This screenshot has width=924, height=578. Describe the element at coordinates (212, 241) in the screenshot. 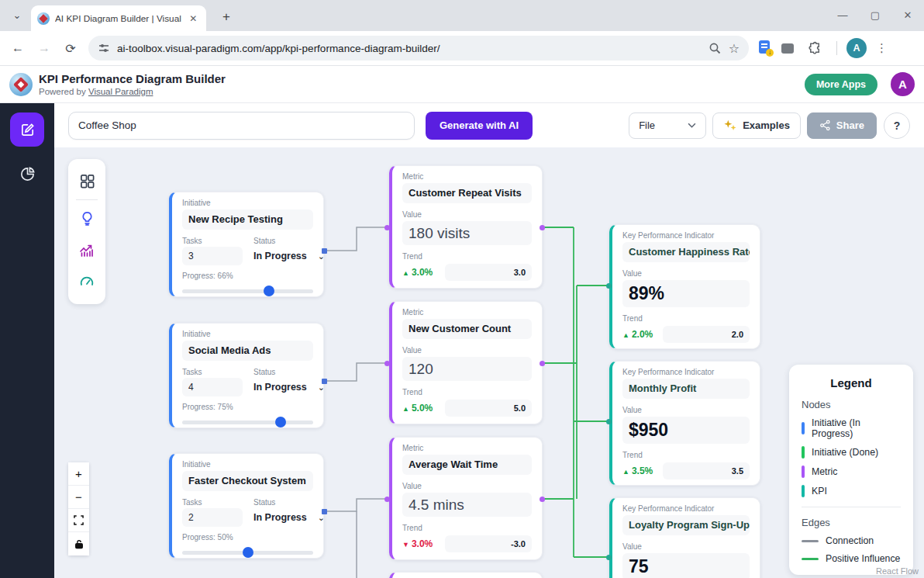

I see `tasks-label: Tasks` at that location.